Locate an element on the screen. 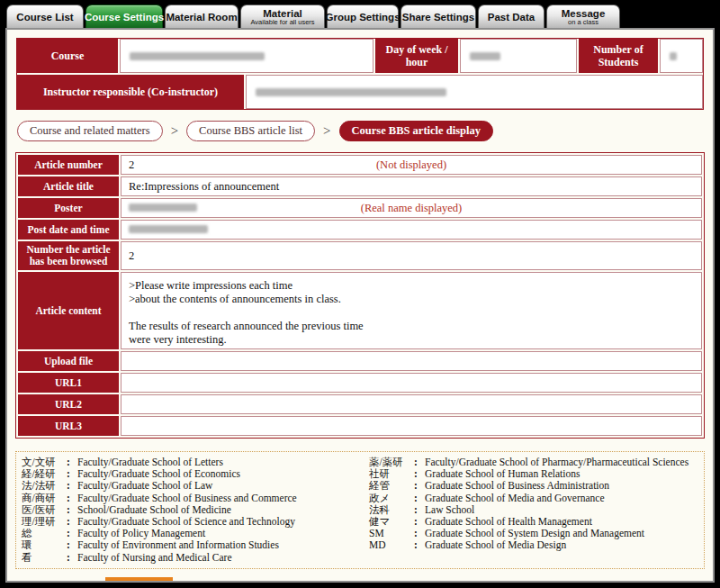  legend-right-column: 薬/薬研:Faculty/Graduate School of Pharmacy… is located at coordinates (534, 510).